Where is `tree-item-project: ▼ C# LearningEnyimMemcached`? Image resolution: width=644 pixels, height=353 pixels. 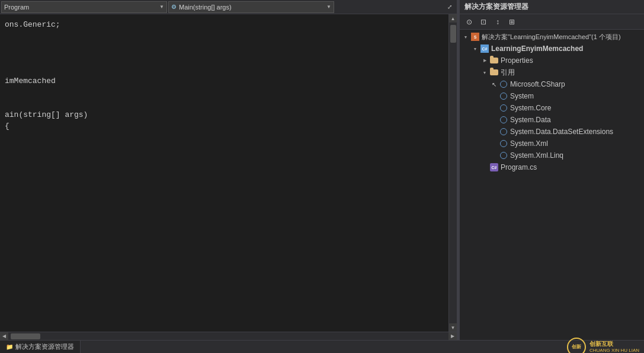 tree-item-project: ▼ C# LearningEnyimMemcached is located at coordinates (552, 49).